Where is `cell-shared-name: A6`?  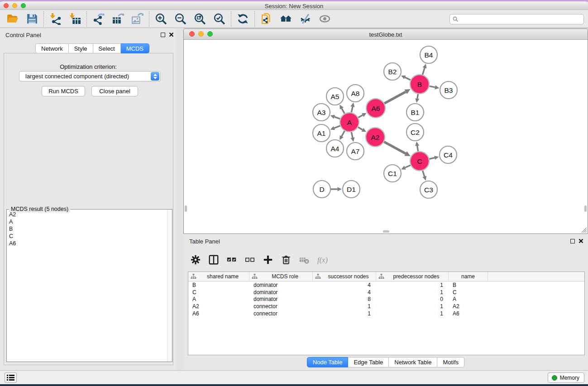
cell-shared-name: A6 is located at coordinates (219, 314).